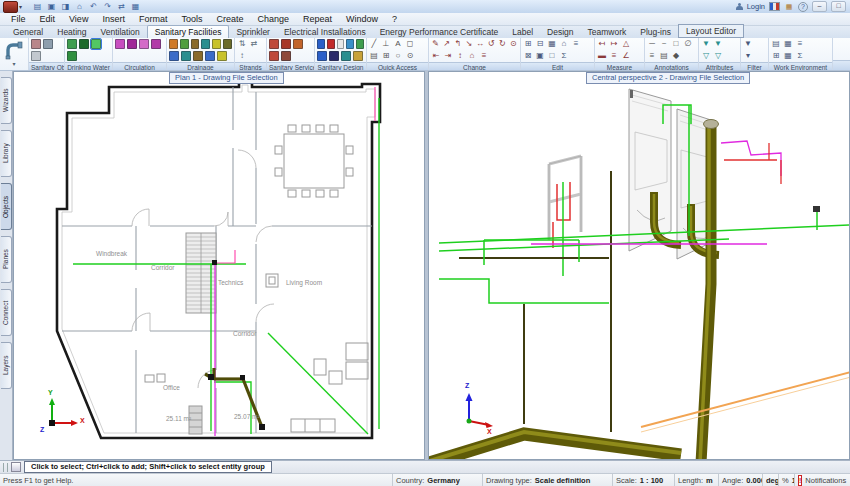 This screenshot has height=486, width=850. I want to click on tab-plug-ins: Plug-ins, so click(656, 32).